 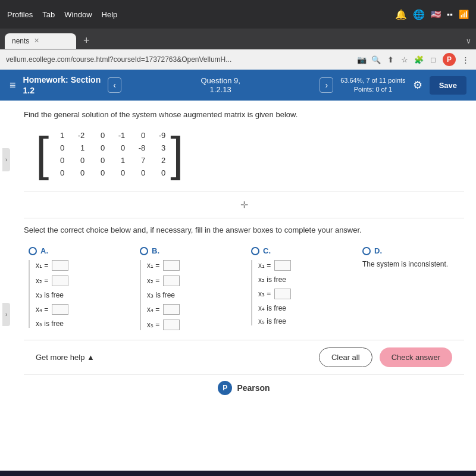 What do you see at coordinates (450, 14) in the screenshot?
I see `battery-icon: ▪▪` at bounding box center [450, 14].